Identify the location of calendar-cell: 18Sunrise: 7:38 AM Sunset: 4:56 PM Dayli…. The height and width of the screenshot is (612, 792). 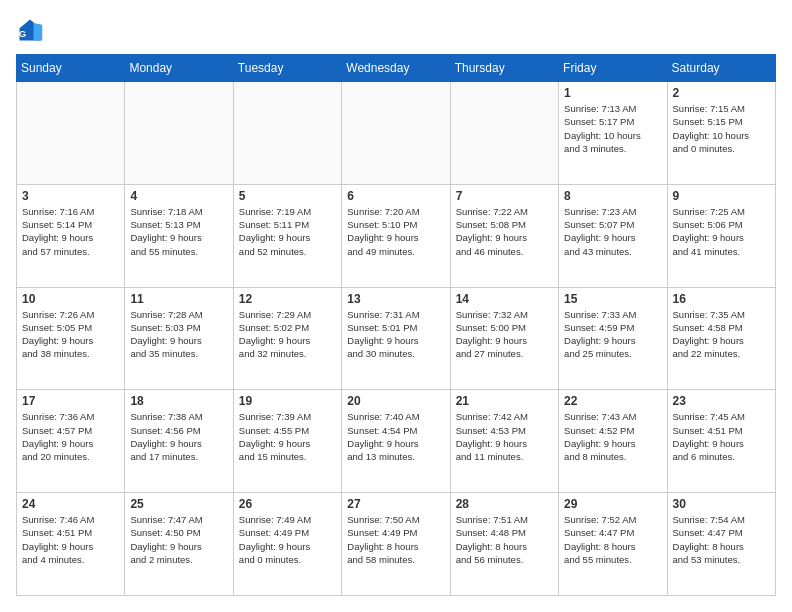
(179, 442).